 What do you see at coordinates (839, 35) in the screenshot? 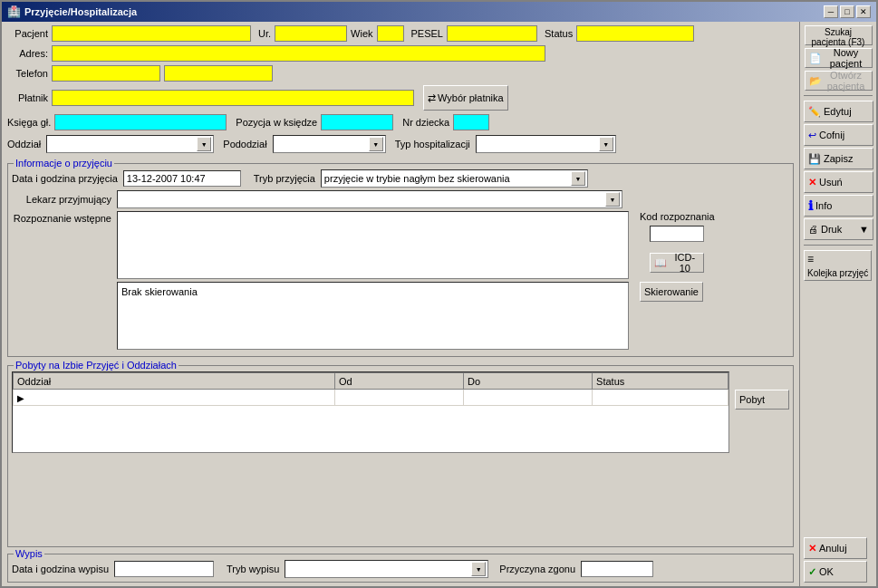
I see `szukaj-button: Szukaj pacjenta (F3)` at bounding box center [839, 35].